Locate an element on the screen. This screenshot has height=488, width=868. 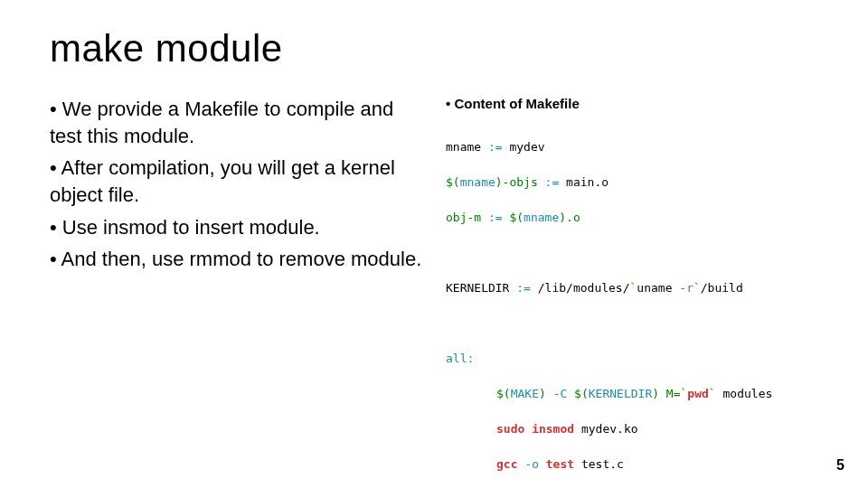
bullet-text: Use insmod to insert module. is located at coordinates (192, 228).